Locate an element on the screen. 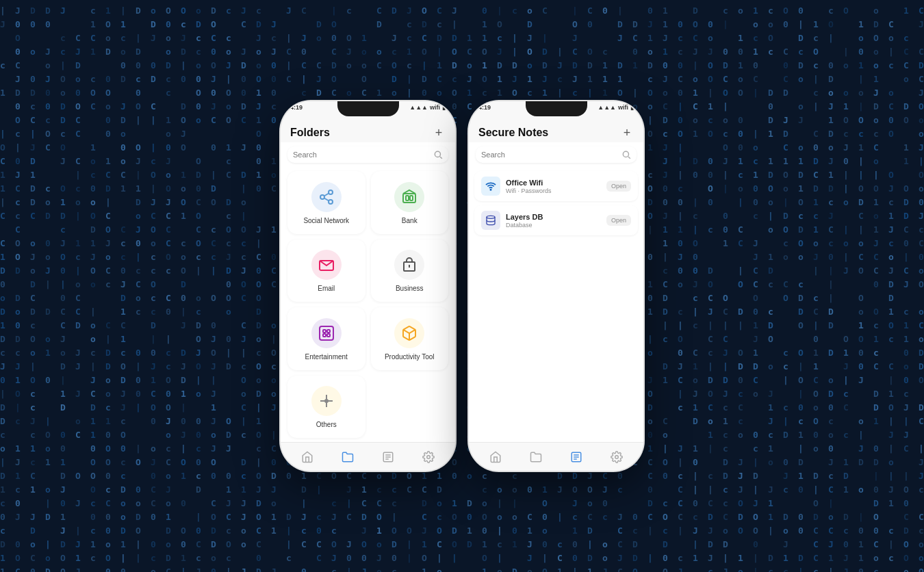 This screenshot has width=924, height=572. office-wifi-title: Office Wifi is located at coordinates (553, 183).